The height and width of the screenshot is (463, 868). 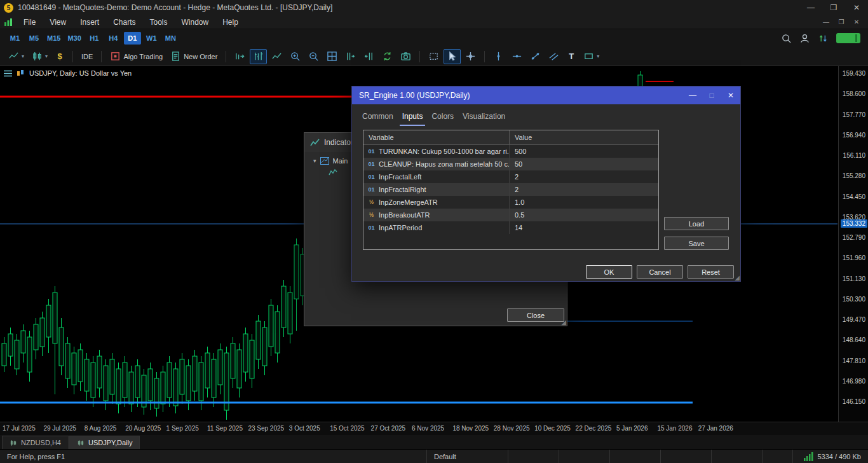 I want to click on line-chart-view-icon, so click(x=277, y=57).